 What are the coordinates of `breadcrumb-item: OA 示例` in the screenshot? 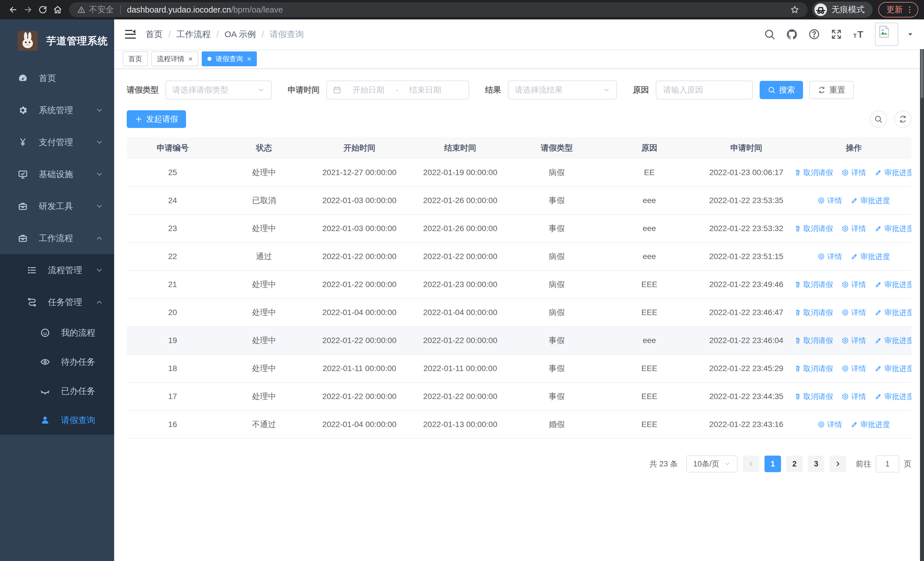 It's located at (240, 35).